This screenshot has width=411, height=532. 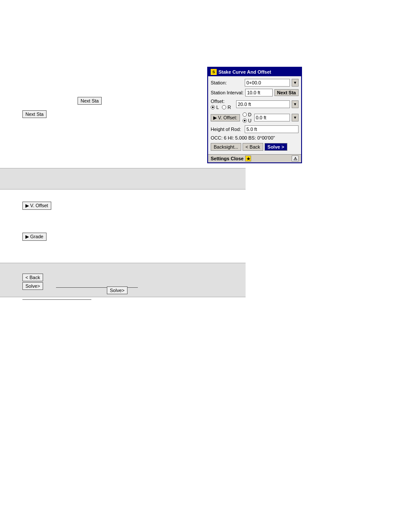 What do you see at coordinates (295, 118) in the screenshot?
I see `v-offset-dropdown: ▼` at bounding box center [295, 118].